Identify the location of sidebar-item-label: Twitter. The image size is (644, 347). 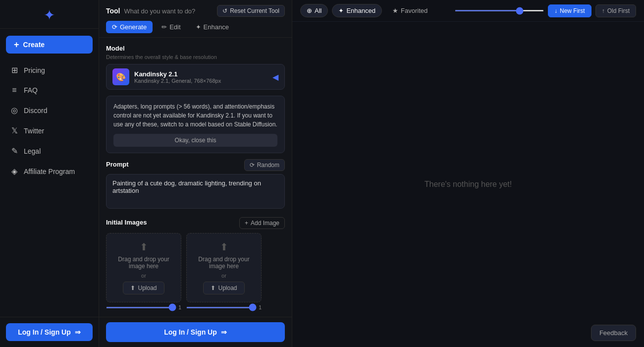
(34, 131).